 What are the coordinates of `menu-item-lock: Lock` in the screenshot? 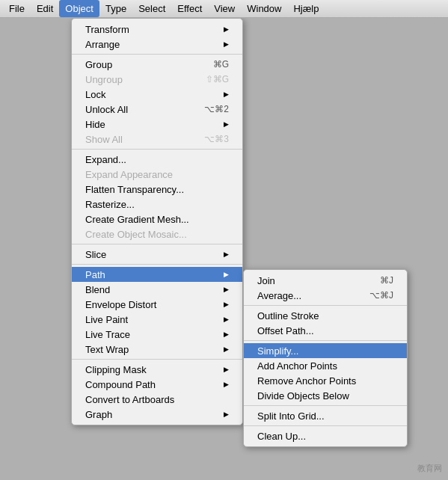 It's located at (157, 94).